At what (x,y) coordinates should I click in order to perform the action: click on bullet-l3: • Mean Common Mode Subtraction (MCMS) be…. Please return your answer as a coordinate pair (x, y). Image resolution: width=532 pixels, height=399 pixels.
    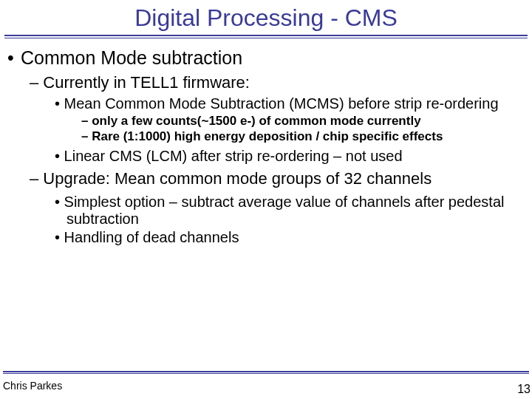
    Looking at the image, I should click on (290, 103).